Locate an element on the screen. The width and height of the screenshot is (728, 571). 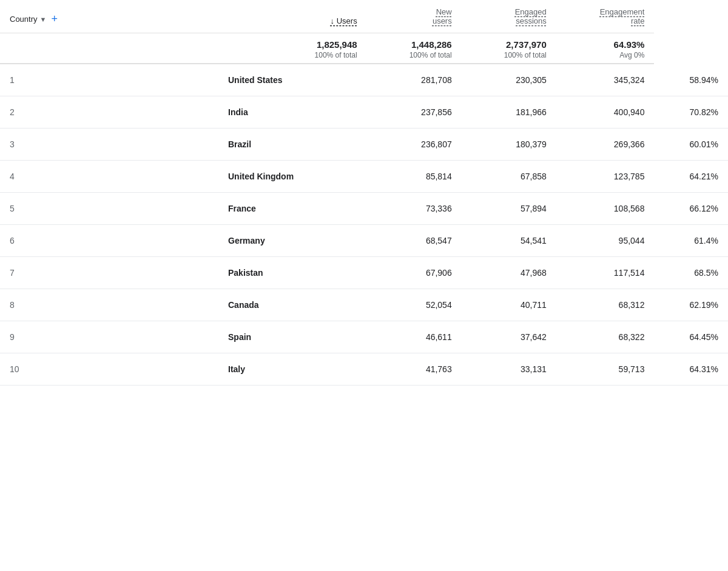
engagement-rate-value: 68.5% is located at coordinates (706, 273).